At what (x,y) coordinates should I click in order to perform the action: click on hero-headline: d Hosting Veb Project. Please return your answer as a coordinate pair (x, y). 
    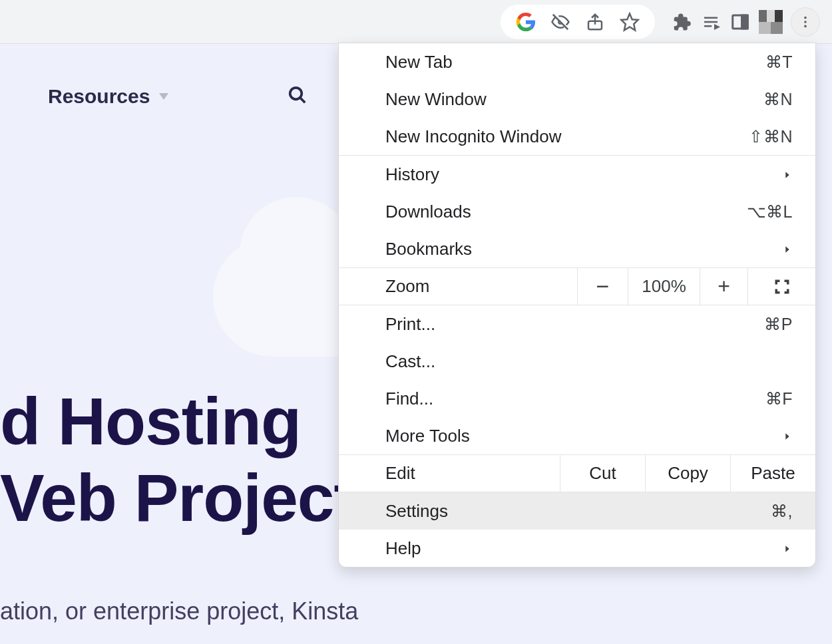
    Looking at the image, I should click on (178, 460).